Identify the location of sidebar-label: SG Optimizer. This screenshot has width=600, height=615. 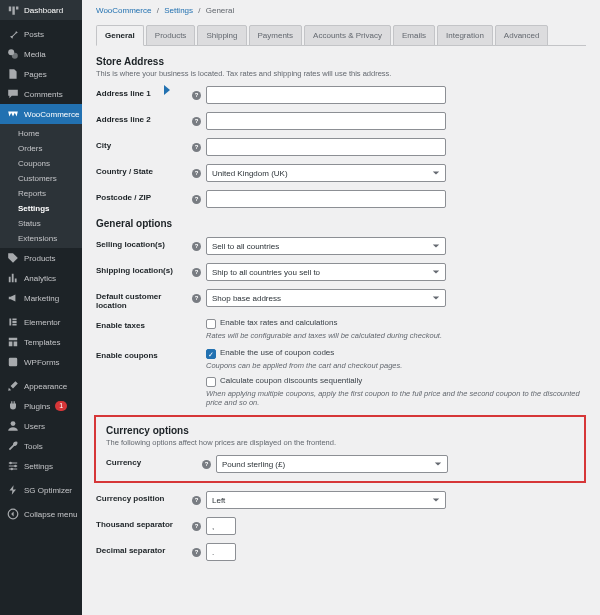
(48, 490).